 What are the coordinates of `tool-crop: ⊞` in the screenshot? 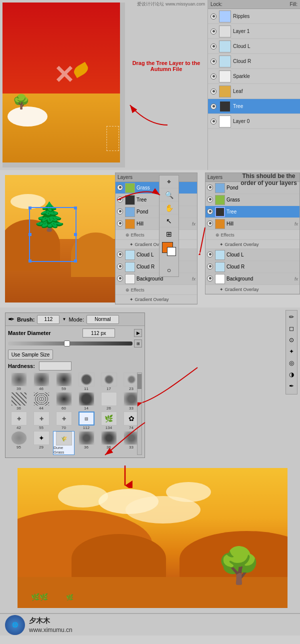 It's located at (169, 234).